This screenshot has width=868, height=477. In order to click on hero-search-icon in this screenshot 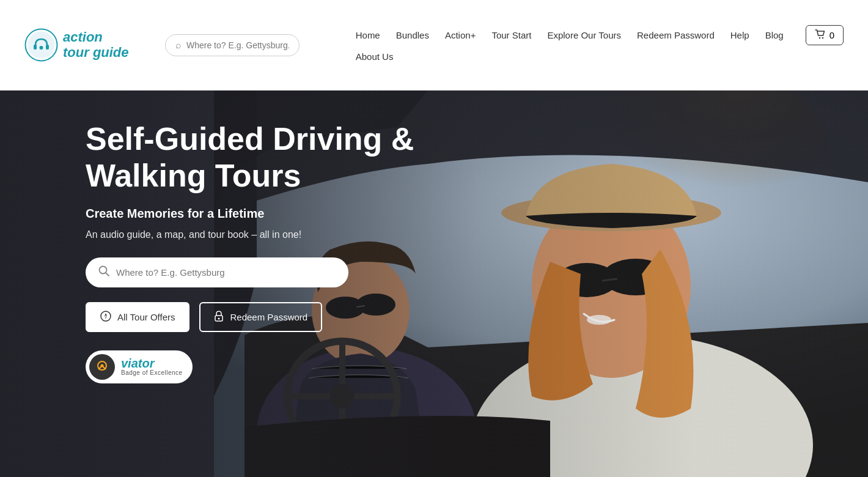, I will do `click(104, 273)`.